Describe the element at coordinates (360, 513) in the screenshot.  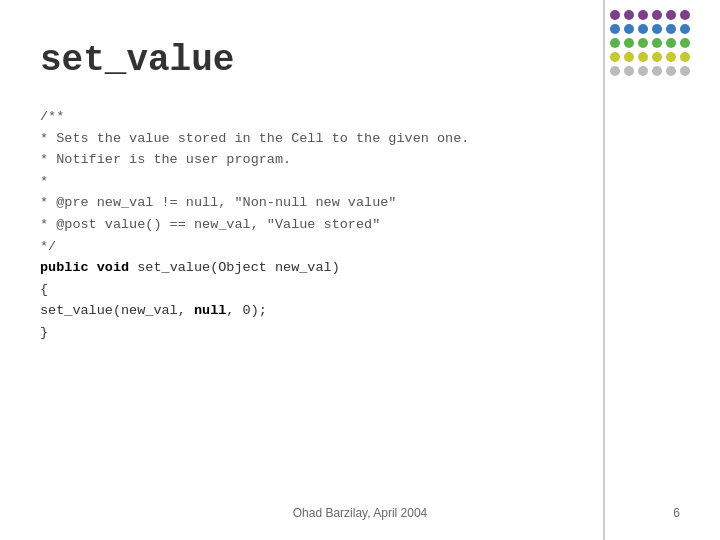
I see `footer: Ohad Barzilay, April 2004` at that location.